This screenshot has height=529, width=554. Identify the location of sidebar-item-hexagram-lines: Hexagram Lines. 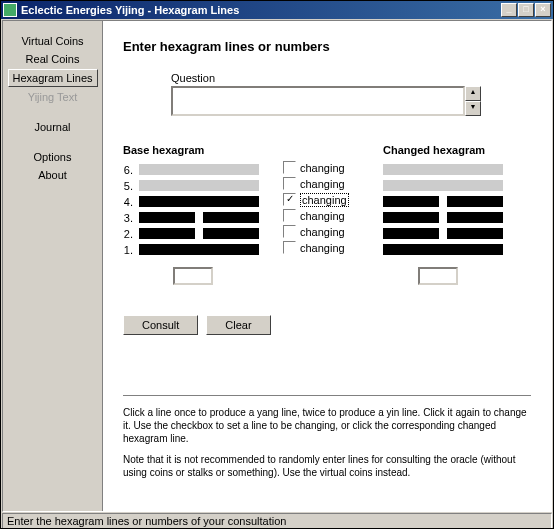
(53, 78).